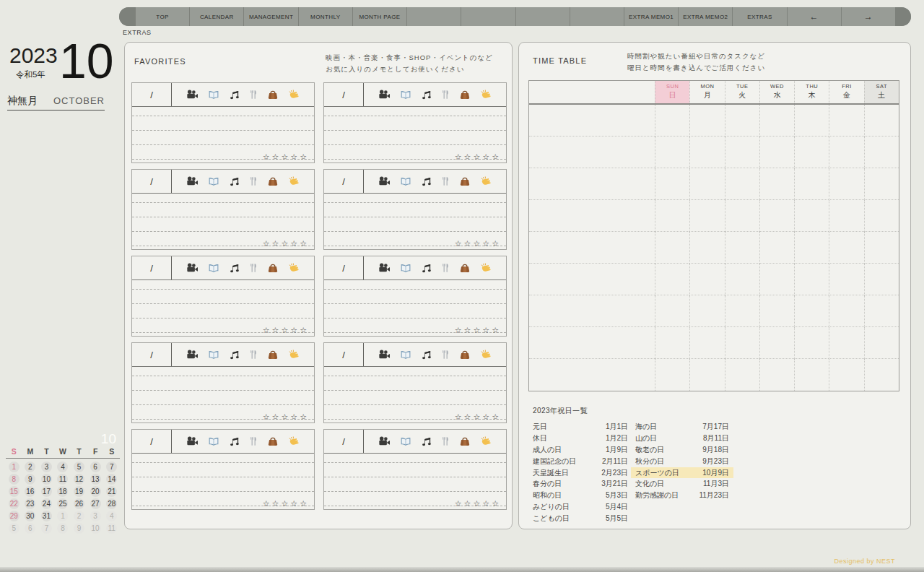 This screenshot has height=572, width=924. What do you see at coordinates (814, 17) in the screenshot?
I see `nav-back-button: ←` at bounding box center [814, 17].